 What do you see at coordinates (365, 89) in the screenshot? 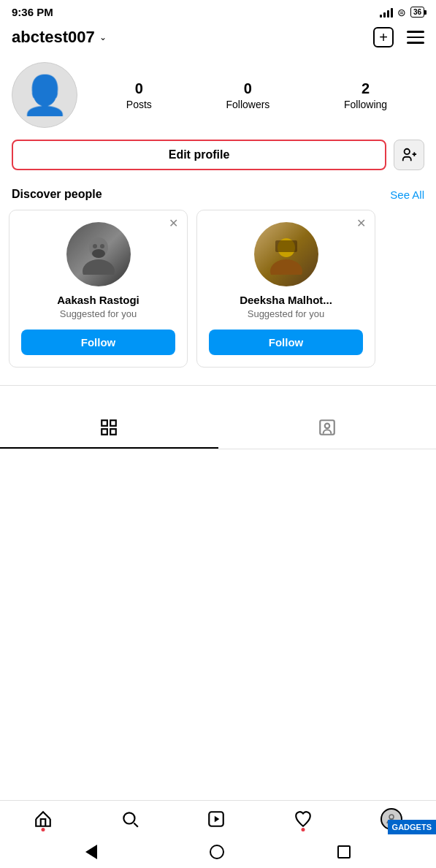
I see `following-count: 2` at bounding box center [365, 89].